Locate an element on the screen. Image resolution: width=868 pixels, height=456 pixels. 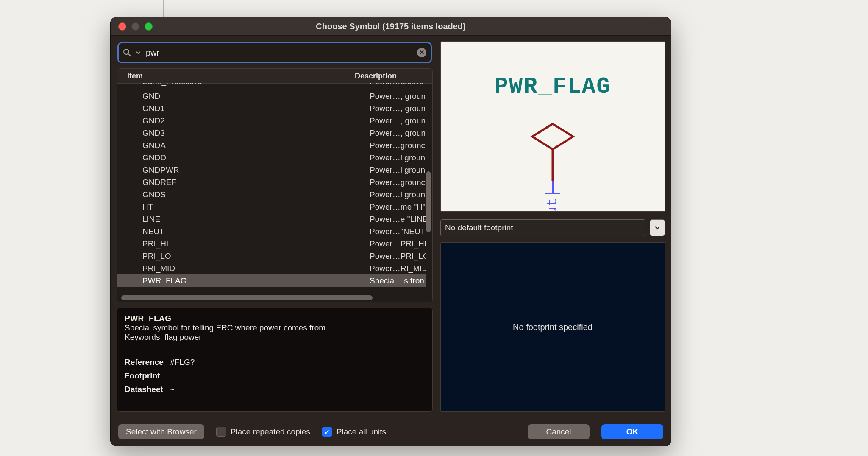
footprint-preview: No footprint specified is located at coordinates (553, 327).